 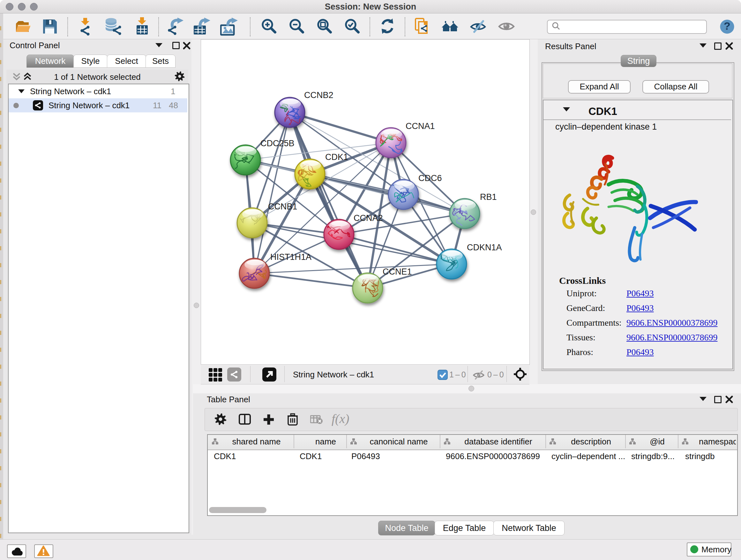 What do you see at coordinates (283, 206) in the screenshot?
I see `svg-text: CCNB1` at bounding box center [283, 206].